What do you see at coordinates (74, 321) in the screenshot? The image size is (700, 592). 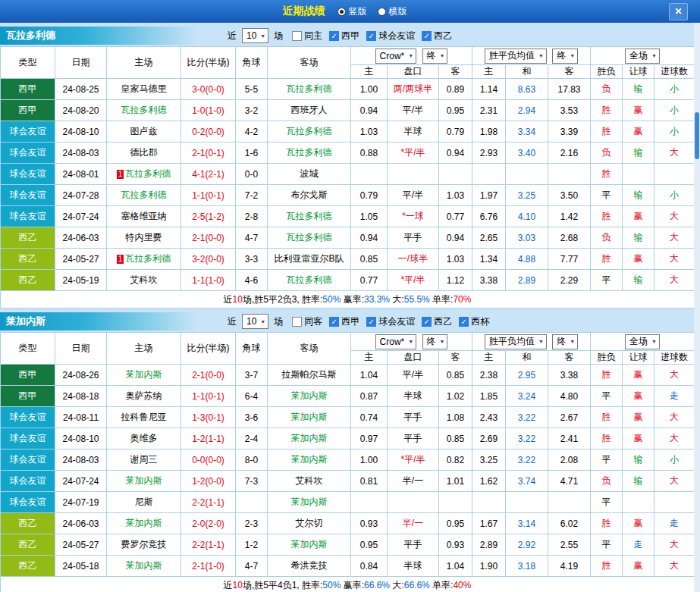 I see `team-name: 莱加内斯` at bounding box center [74, 321].